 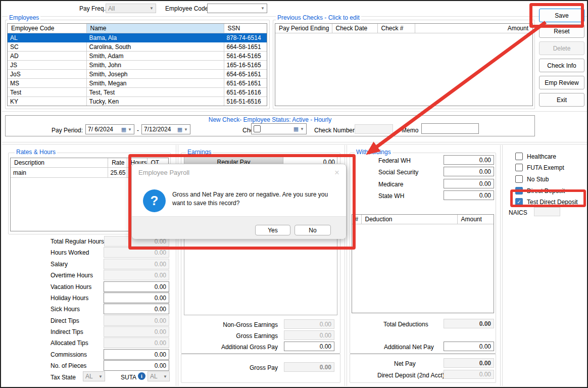 What do you see at coordinates (137, 74) in the screenshot?
I see `employee-row: JoSSmith, Joseph654-65-1651` at bounding box center [137, 74].